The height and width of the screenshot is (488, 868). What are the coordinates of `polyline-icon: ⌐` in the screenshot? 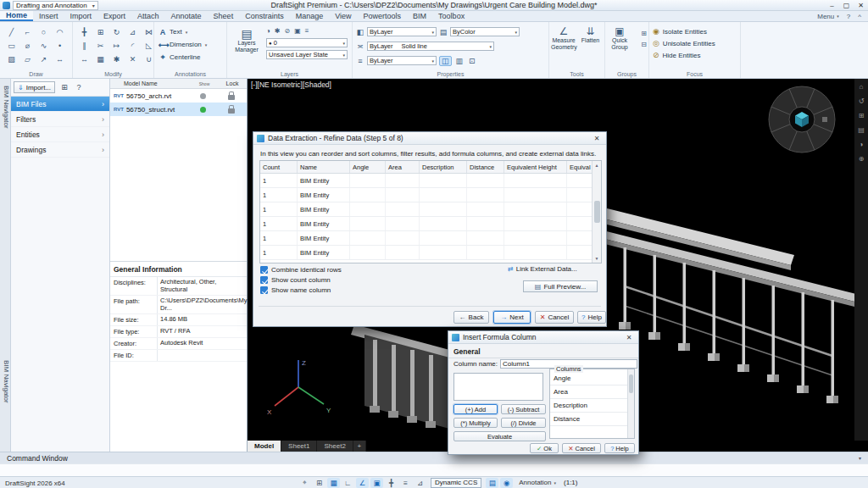 It's located at (27, 32).